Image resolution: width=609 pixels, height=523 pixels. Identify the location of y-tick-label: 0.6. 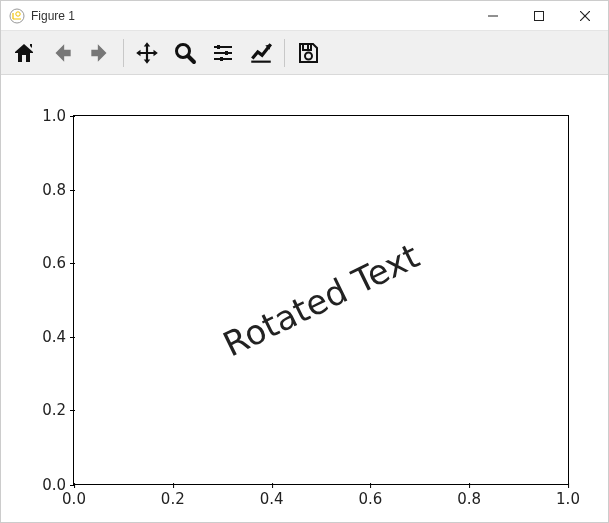
(58, 263).